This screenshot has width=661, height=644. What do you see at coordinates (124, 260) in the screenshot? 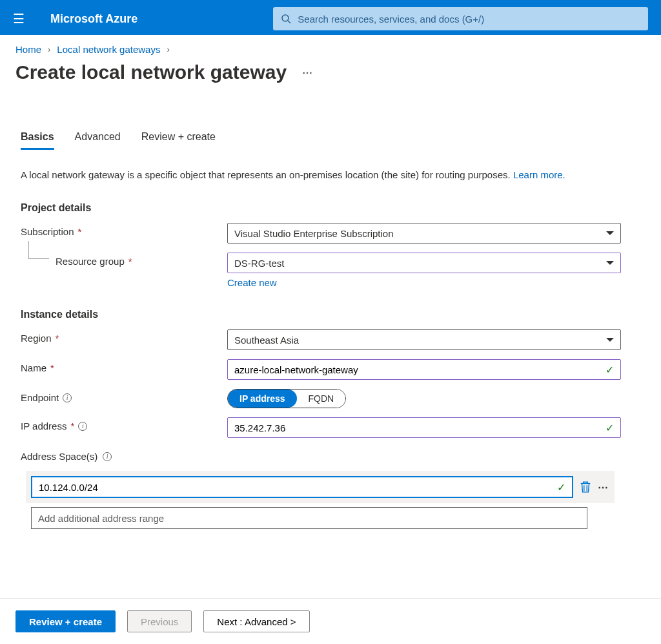
I see `label-resource-group: Resource group *` at bounding box center [124, 260].